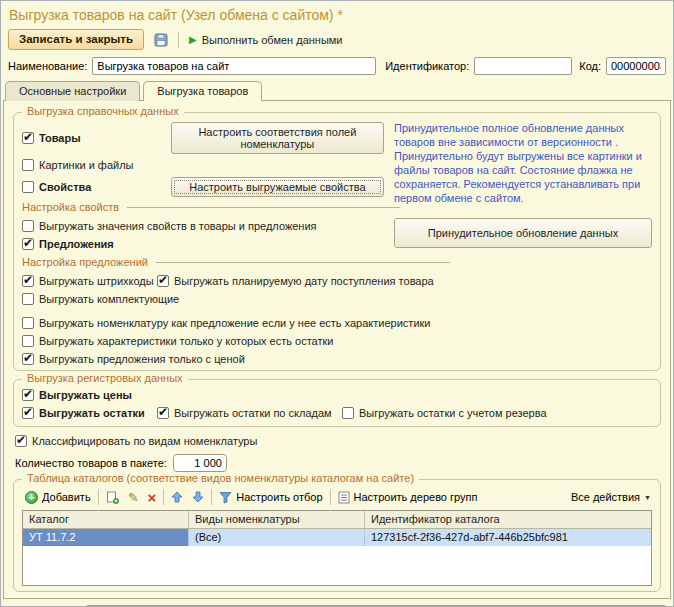  I want to click on checkbox-properties-label: Свойства, so click(65, 187).